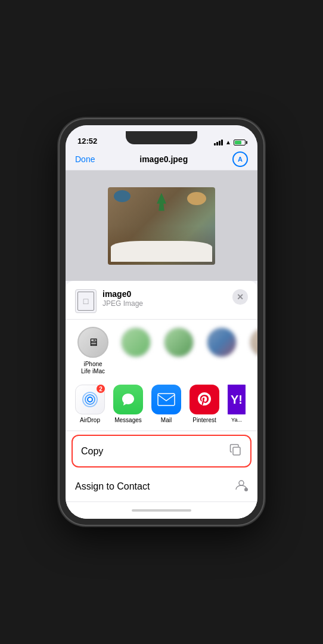 This screenshot has width=323, height=644. Describe the element at coordinates (166, 400) in the screenshot. I see `app-icon-mail` at that location.